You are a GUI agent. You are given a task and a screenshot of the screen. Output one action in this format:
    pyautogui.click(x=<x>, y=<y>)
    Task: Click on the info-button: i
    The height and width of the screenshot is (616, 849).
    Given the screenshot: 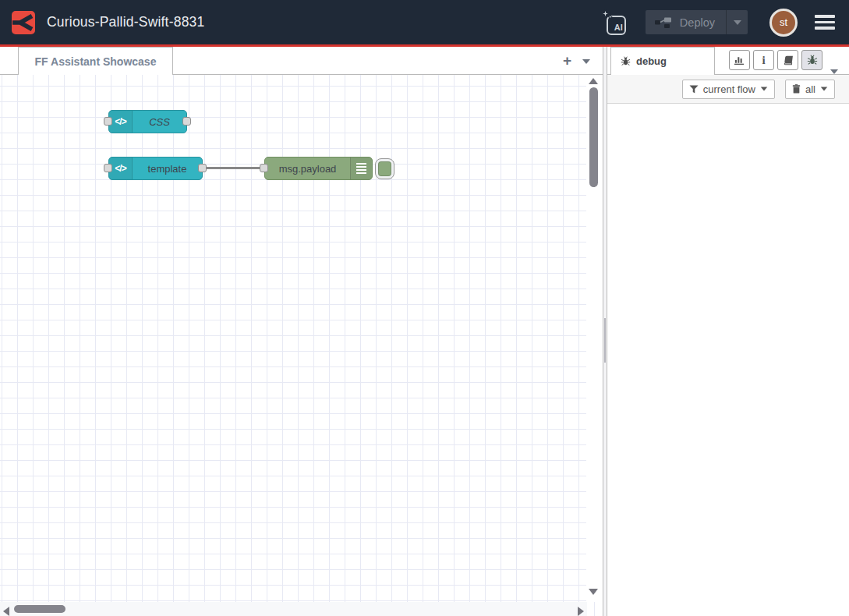 What is the action you would take?
    pyautogui.click(x=764, y=60)
    